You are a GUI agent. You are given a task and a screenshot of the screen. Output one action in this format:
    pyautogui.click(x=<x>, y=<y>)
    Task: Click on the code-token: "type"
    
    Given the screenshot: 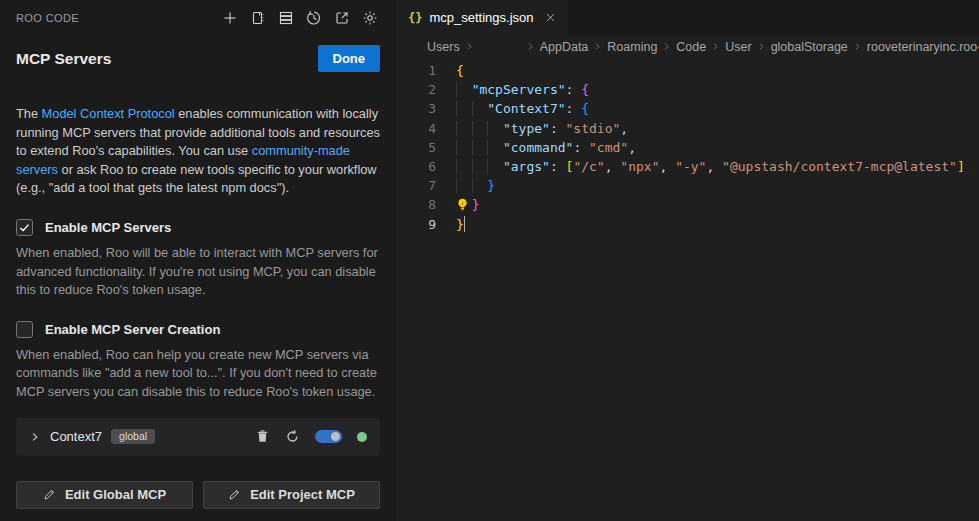 What is the action you would take?
    pyautogui.click(x=526, y=128)
    